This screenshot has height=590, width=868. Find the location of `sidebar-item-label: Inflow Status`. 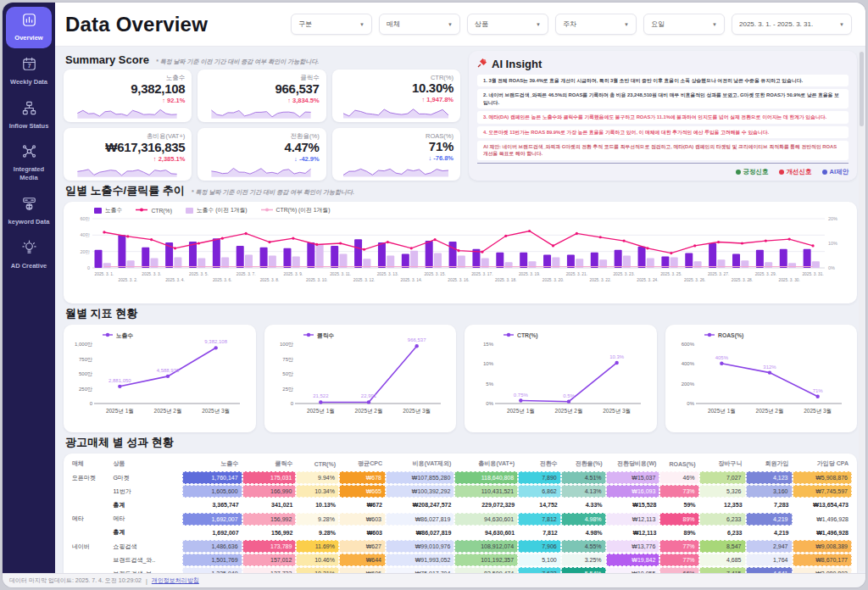

sidebar-item-label: Inflow Status is located at coordinates (29, 126).